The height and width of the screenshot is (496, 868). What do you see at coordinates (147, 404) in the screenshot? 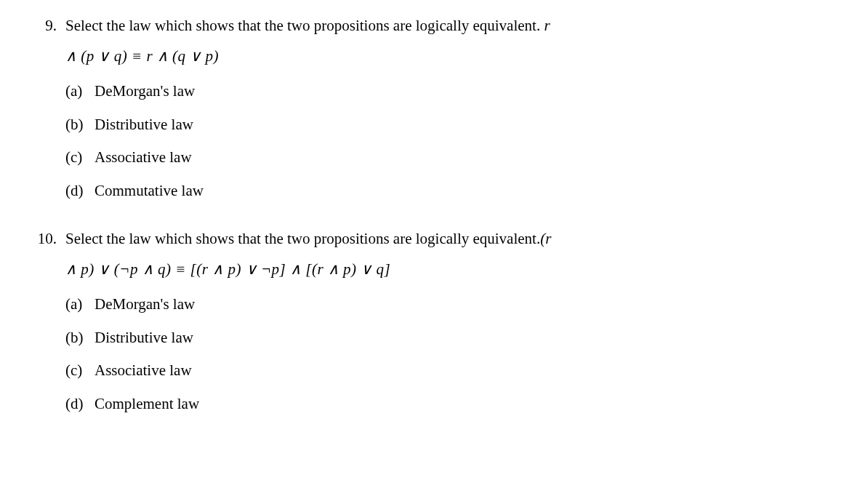
I see `option-text: Complement law` at bounding box center [147, 404].